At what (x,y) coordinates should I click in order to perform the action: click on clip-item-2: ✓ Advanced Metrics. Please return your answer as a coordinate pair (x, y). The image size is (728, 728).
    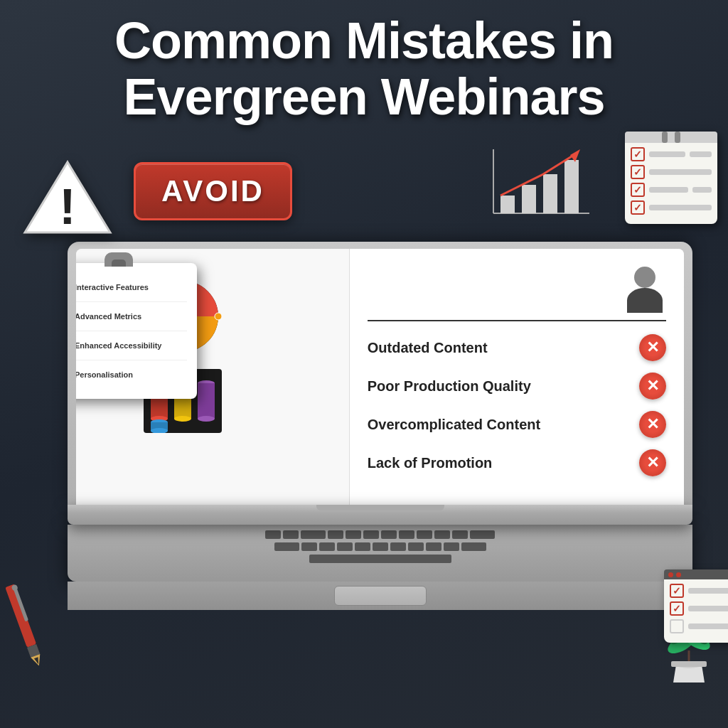
    Looking at the image, I should click on (132, 317).